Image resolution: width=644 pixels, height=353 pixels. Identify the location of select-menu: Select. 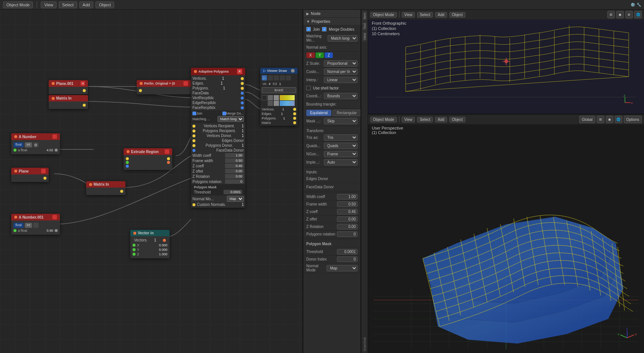
(68, 5).